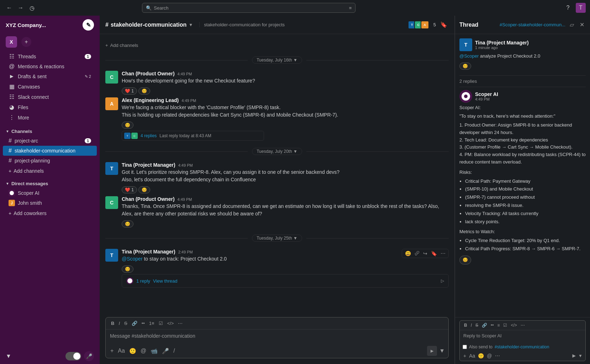  What do you see at coordinates (50, 76) in the screenshot?
I see `sidebar-item-drafts: ► Drafts & sent ✎ 2` at bounding box center [50, 76].